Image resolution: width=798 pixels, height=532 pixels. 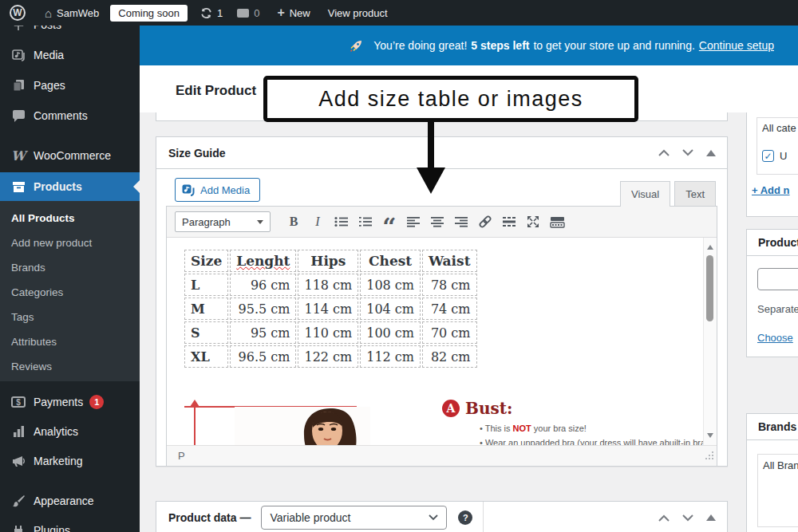 What do you see at coordinates (768, 156) in the screenshot?
I see `checkbox-checked-icon: ✓` at bounding box center [768, 156].